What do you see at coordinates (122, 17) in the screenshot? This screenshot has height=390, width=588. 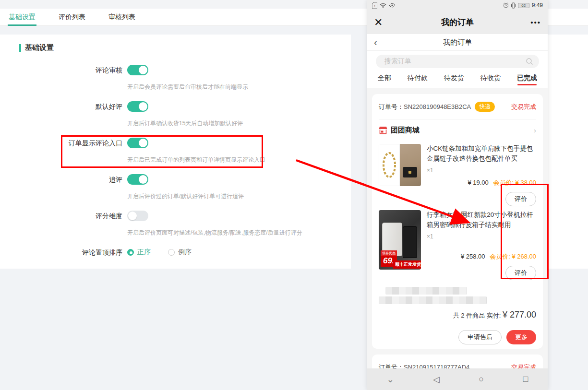 I see `tab-audit-list: 审核列表` at bounding box center [122, 17].